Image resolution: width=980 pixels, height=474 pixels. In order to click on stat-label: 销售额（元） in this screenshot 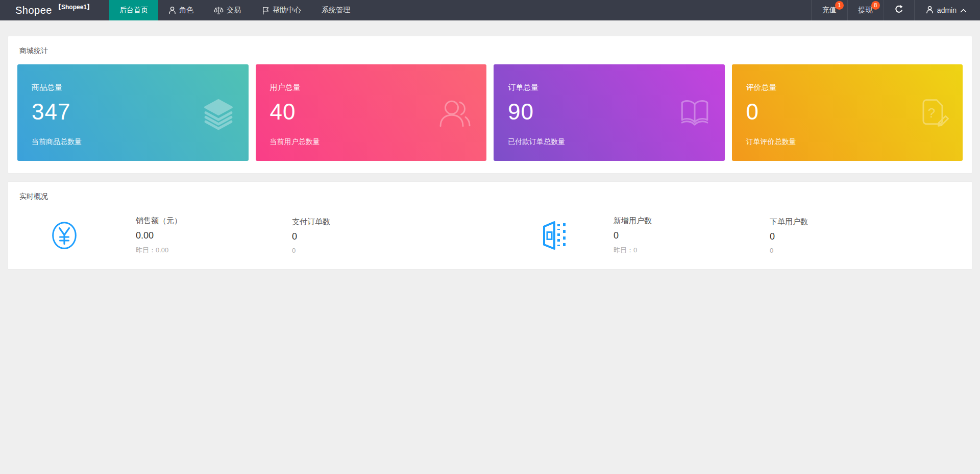, I will do `click(214, 221)`.